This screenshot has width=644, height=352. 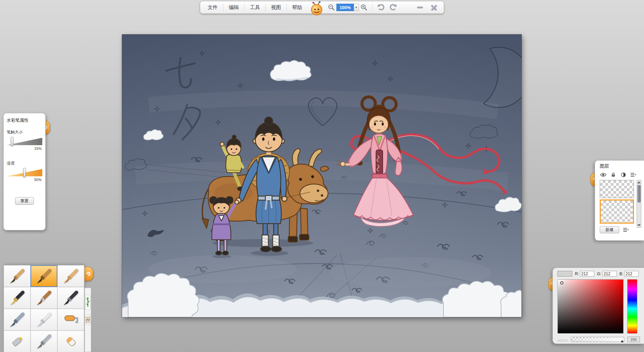 What do you see at coordinates (420, 7) in the screenshot?
I see `minimize-button` at bounding box center [420, 7].